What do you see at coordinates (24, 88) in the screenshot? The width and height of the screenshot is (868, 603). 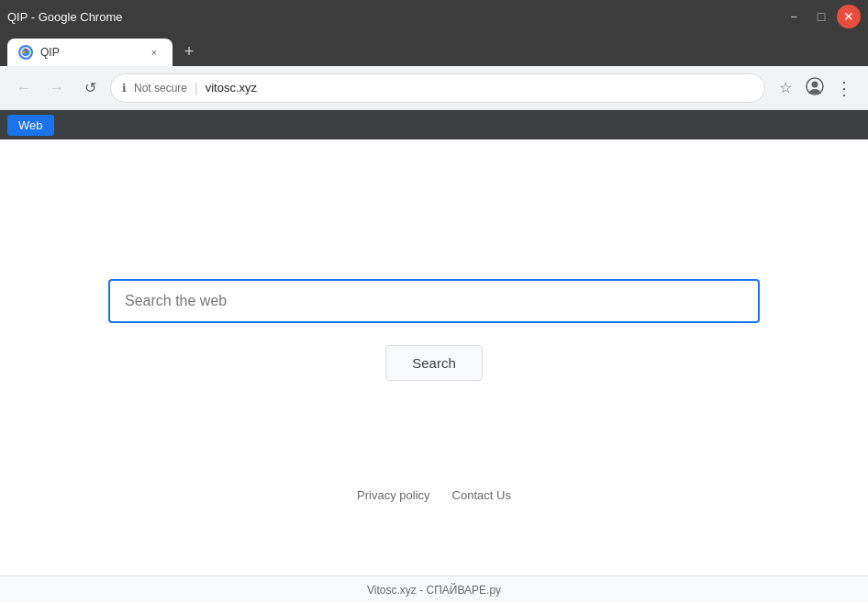 I see `back-button: ←` at bounding box center [24, 88].